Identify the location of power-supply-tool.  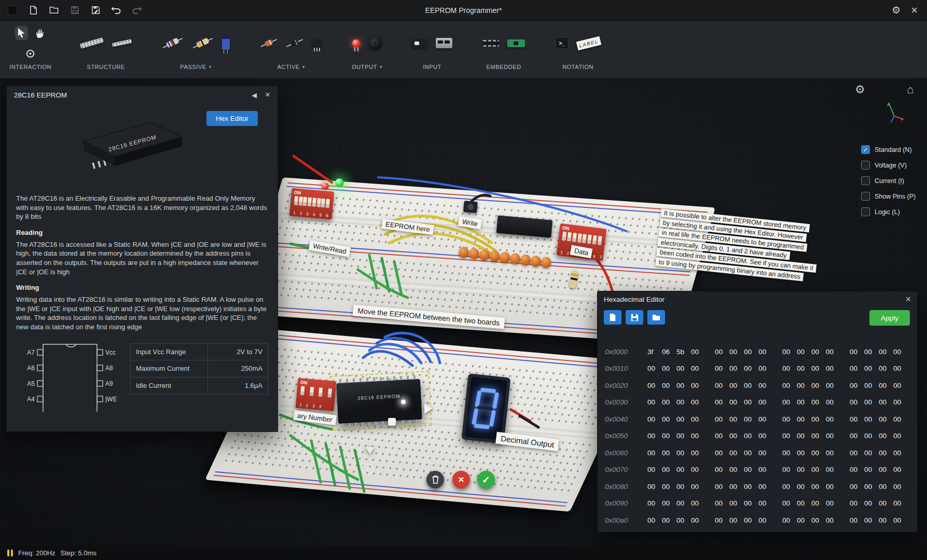
(444, 43).